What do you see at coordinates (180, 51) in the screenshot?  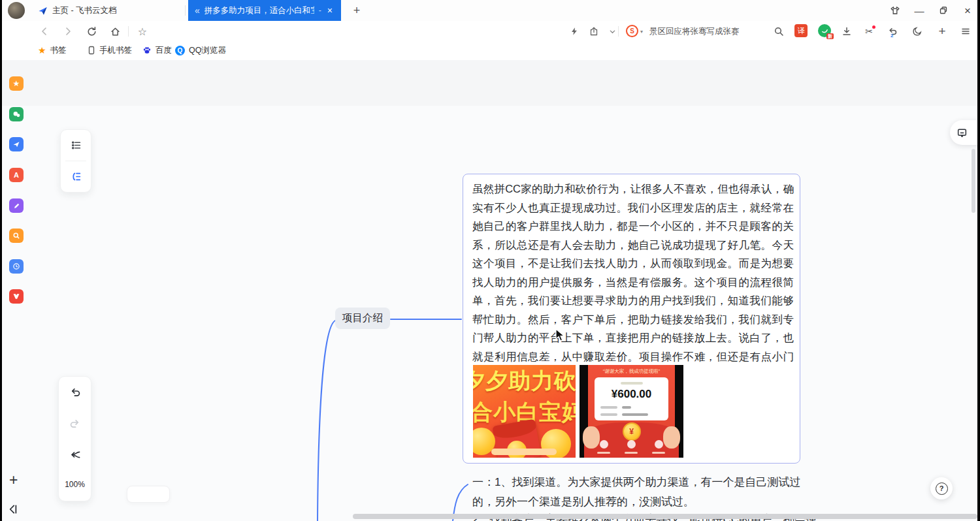 I see `qq-browser-icon: Q` at bounding box center [180, 51].